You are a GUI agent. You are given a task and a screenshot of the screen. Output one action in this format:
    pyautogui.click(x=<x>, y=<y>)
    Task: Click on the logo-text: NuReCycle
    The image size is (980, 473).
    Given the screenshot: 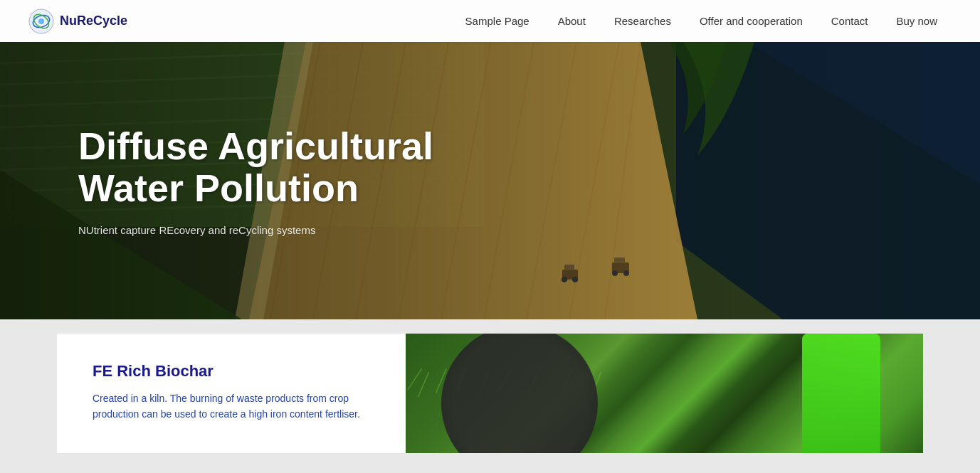 What is the action you would take?
    pyautogui.click(x=94, y=21)
    